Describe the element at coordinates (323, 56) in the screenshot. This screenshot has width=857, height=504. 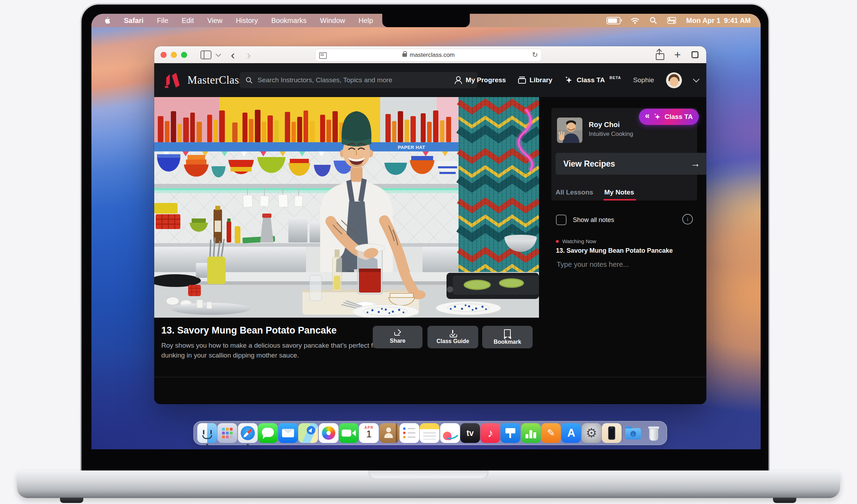
I see `reader-view-icon` at that location.